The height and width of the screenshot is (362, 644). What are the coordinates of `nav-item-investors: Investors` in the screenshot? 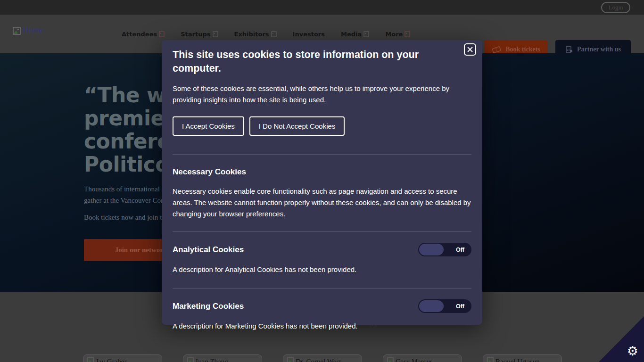 It's located at (309, 34).